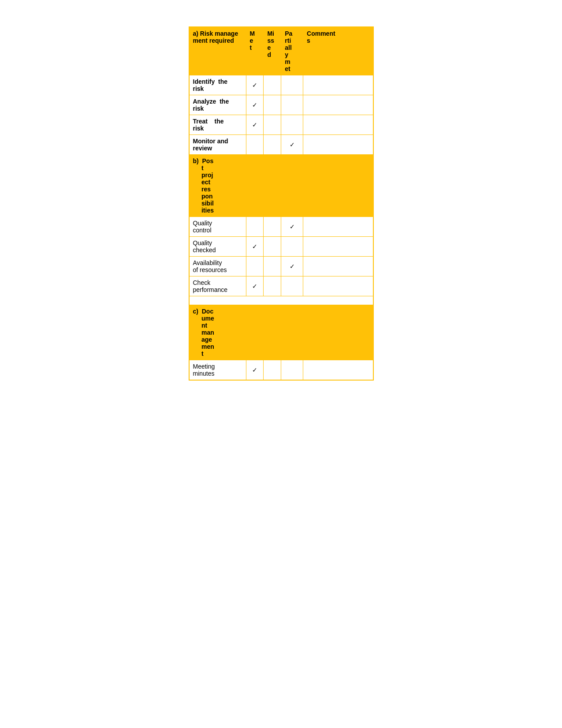 The height and width of the screenshot is (728, 562). What do you see at coordinates (255, 86) in the screenshot?
I see `cell-identify-met: ✓` at bounding box center [255, 86].